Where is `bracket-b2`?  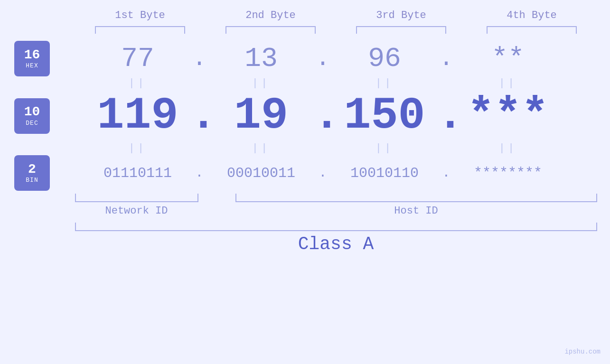 bracket-b2 is located at coordinates (271, 30).